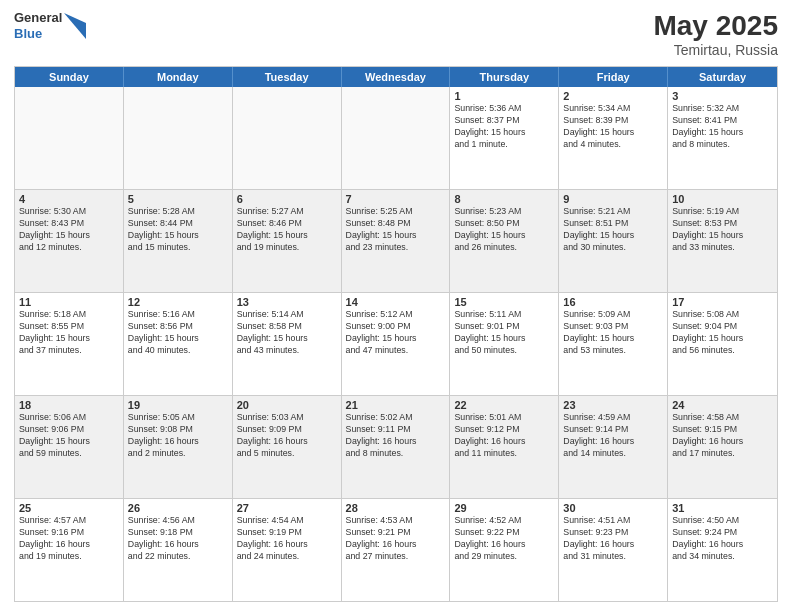 The height and width of the screenshot is (612, 792). What do you see at coordinates (716, 26) in the screenshot?
I see `title-month: May 2025` at bounding box center [716, 26].